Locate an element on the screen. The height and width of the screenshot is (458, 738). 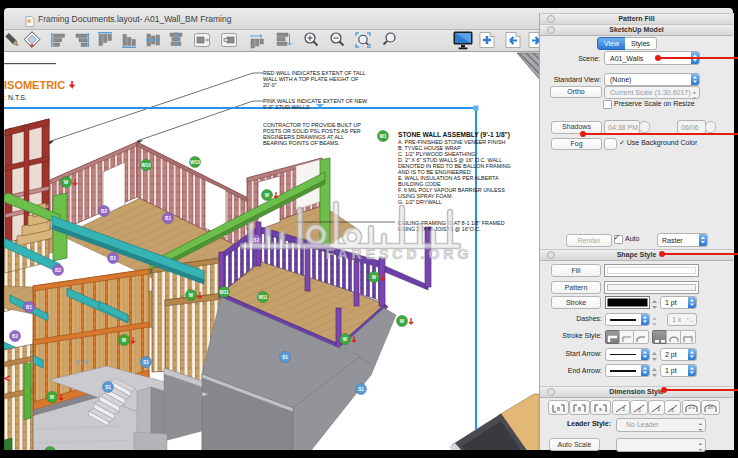
svg-text: W1 is located at coordinates (384, 136).